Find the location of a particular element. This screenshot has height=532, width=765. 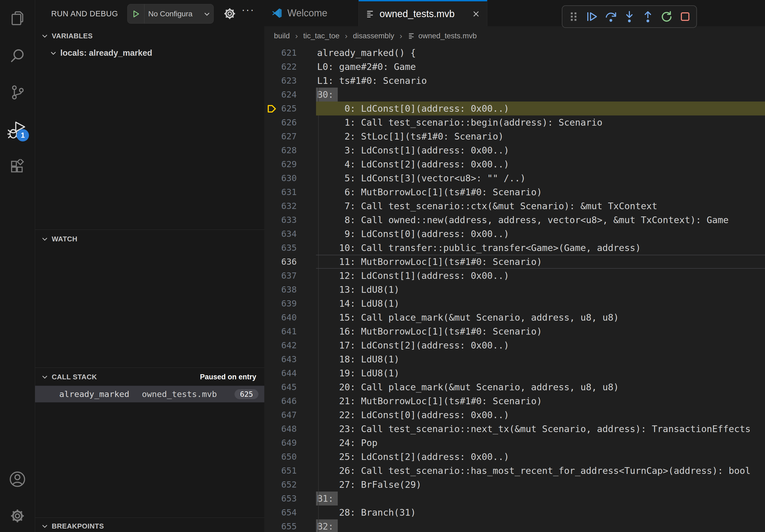

account-icon is located at coordinates (17, 479).